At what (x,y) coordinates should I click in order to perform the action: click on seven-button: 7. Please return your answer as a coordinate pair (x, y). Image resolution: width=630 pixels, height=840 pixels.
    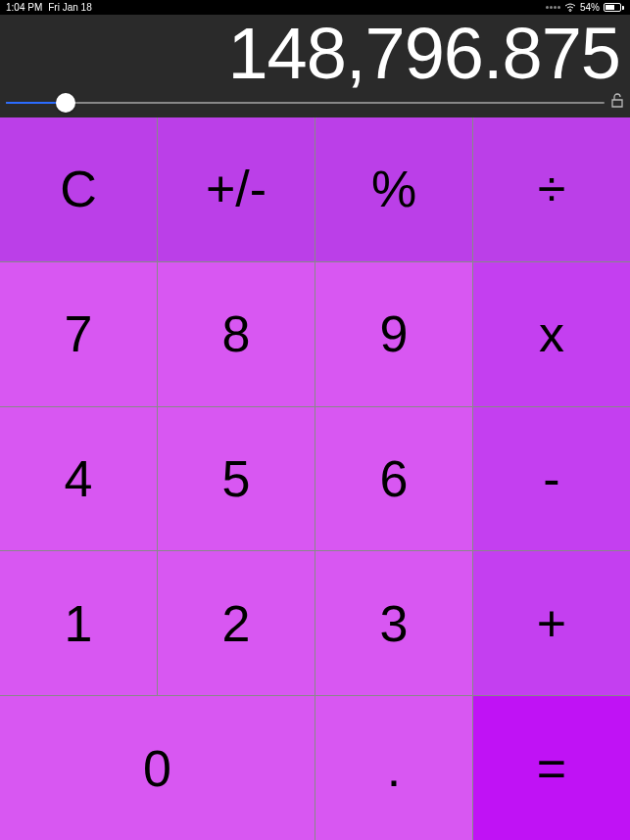
    Looking at the image, I should click on (78, 335).